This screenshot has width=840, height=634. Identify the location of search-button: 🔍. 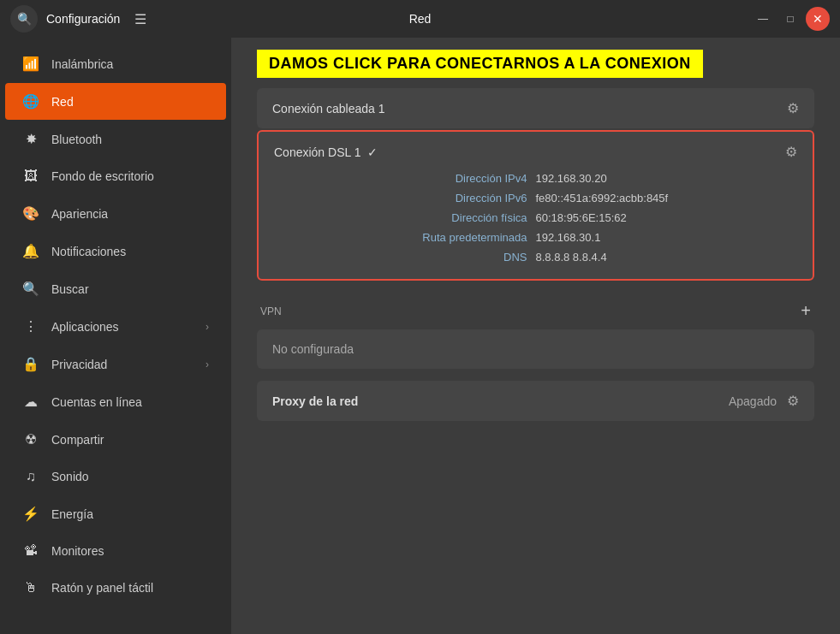
(24, 19).